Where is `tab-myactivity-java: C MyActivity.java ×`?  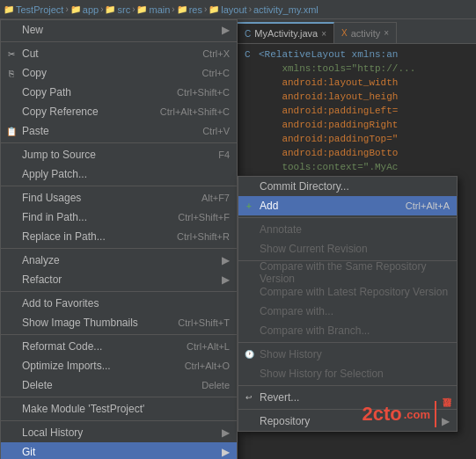 tab-myactivity-java: C MyActivity.java × is located at coordinates (286, 33).